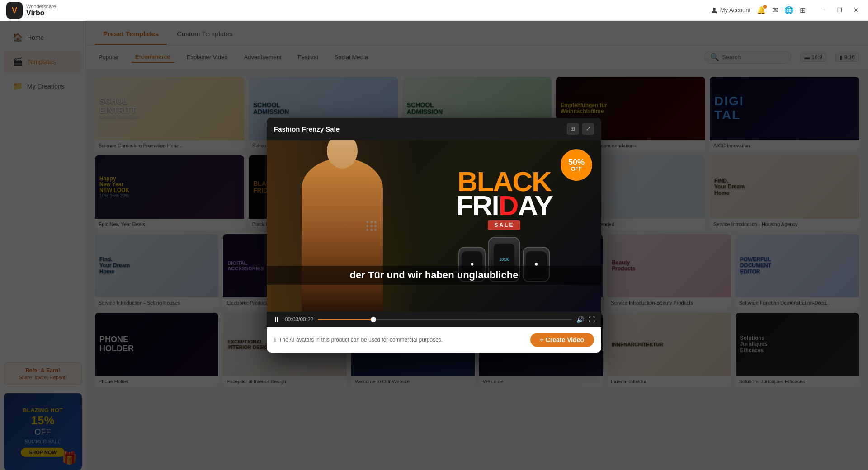 The image size is (868, 470). What do you see at coordinates (434, 129) in the screenshot?
I see `modal-header: Fashion Frenzy Sale ⊞ ⤢` at bounding box center [434, 129].